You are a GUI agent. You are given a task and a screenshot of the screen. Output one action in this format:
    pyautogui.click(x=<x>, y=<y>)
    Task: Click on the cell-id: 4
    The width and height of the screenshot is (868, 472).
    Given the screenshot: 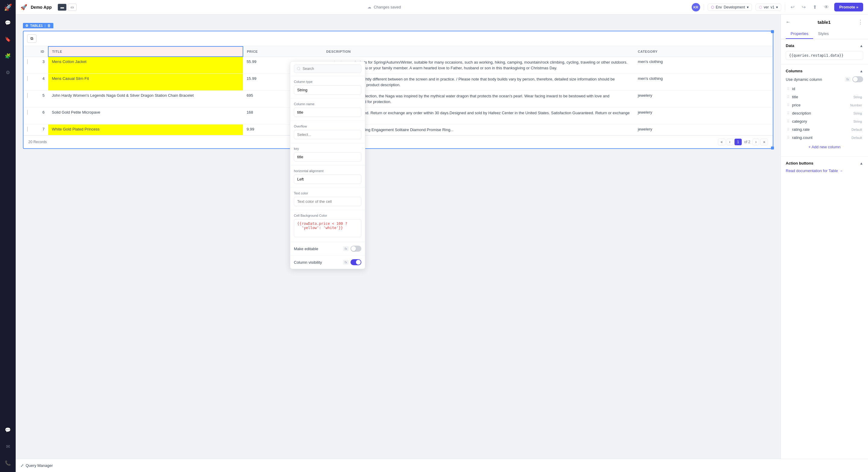 What is the action you would take?
    pyautogui.click(x=40, y=82)
    